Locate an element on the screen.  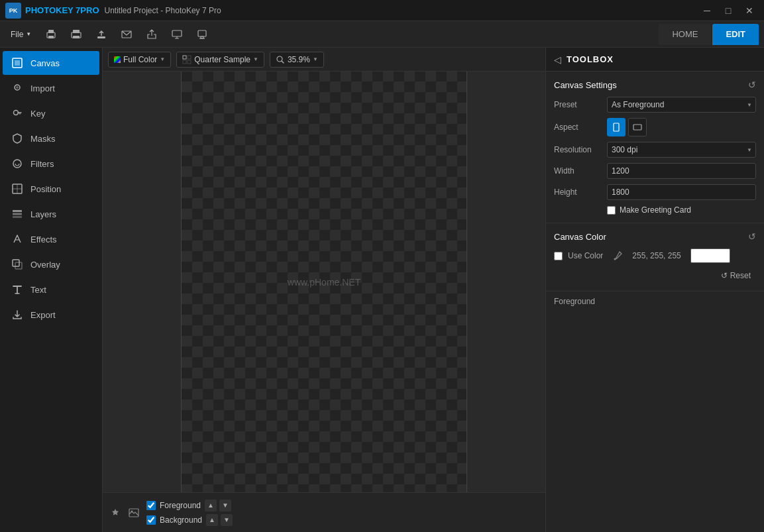
share-icon is located at coordinates (152, 34).